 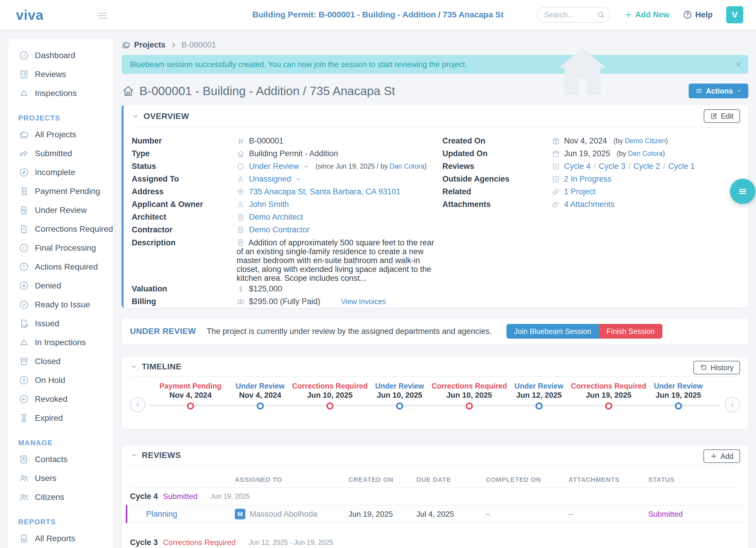 What do you see at coordinates (682, 166) in the screenshot?
I see `cycle-1-link: Cycle 1` at bounding box center [682, 166].